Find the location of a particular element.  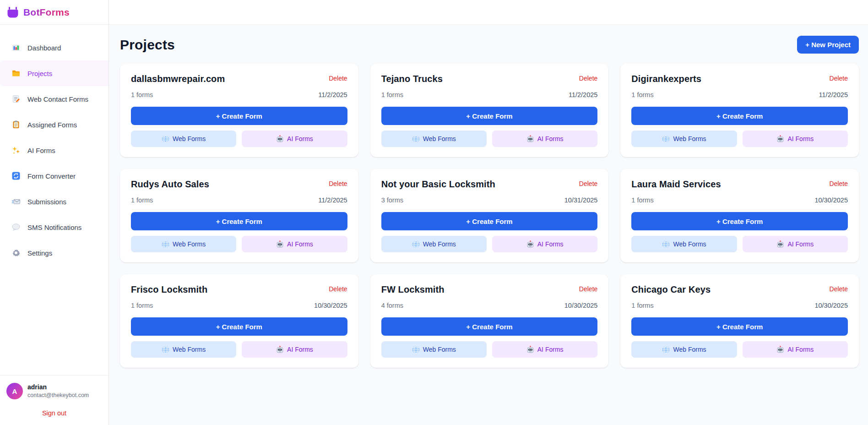

memo-pencil-icon is located at coordinates (16, 99).